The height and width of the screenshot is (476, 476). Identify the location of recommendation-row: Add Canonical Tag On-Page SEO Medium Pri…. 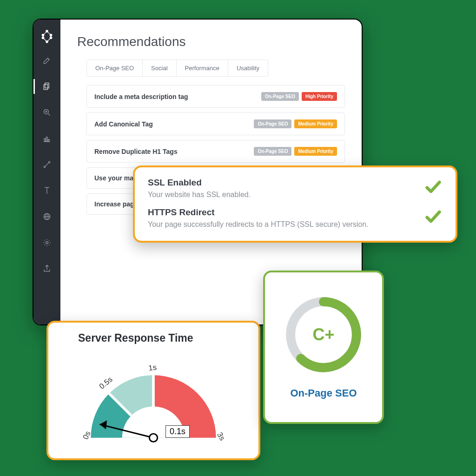
(216, 124).